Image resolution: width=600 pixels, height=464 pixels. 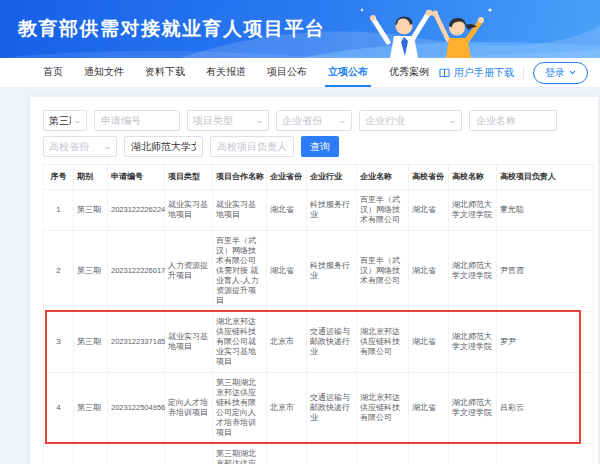 What do you see at coordinates (59, 342) in the screenshot?
I see `table-cell: 3` at bounding box center [59, 342].